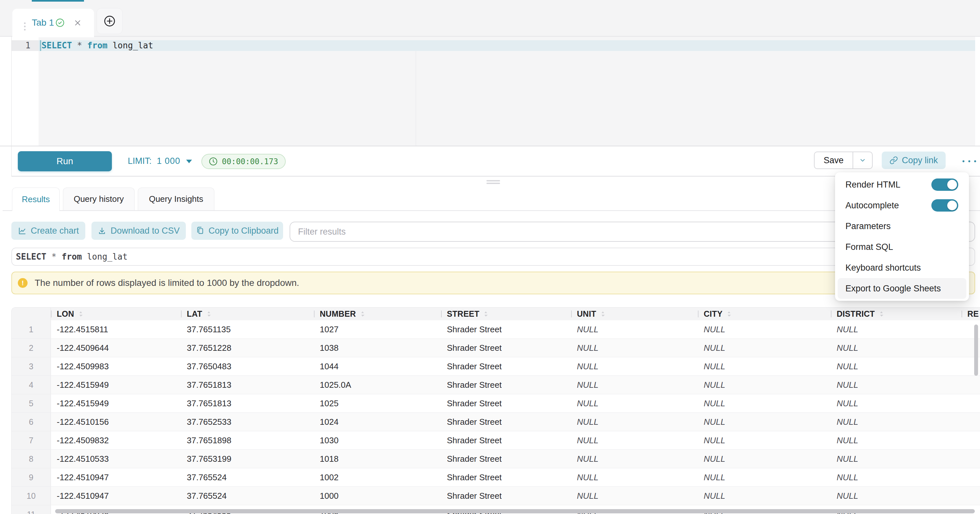 The height and width of the screenshot is (514, 980). I want to click on table-cell: -122.4510156, so click(116, 422).